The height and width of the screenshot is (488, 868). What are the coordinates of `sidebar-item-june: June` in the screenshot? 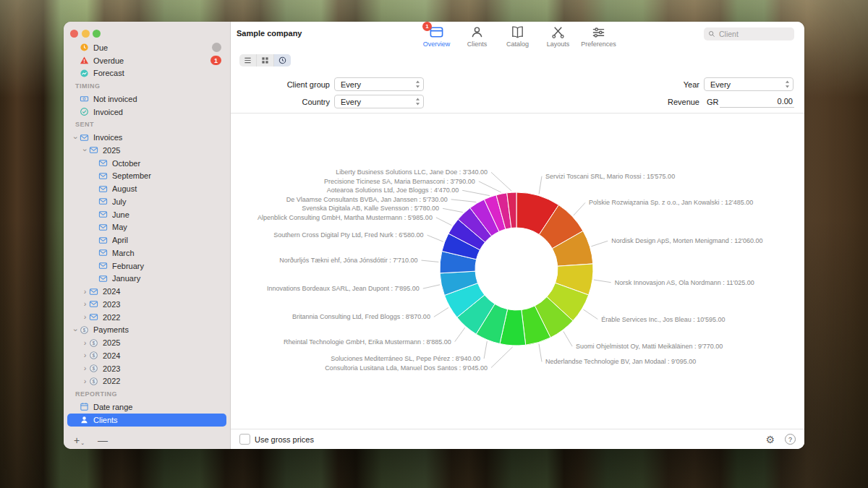 It's located at (147, 215).